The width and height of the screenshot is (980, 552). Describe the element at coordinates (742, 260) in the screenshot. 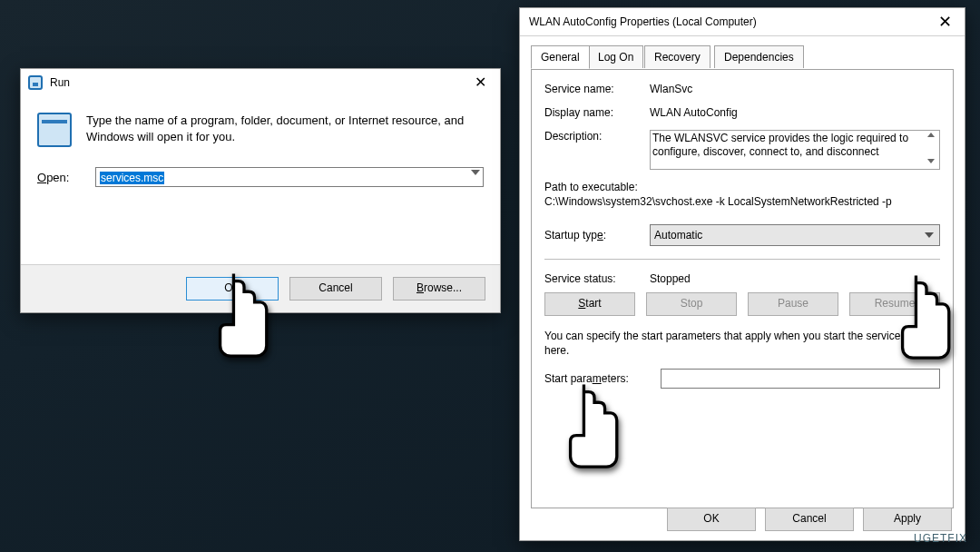

I see `separator` at that location.